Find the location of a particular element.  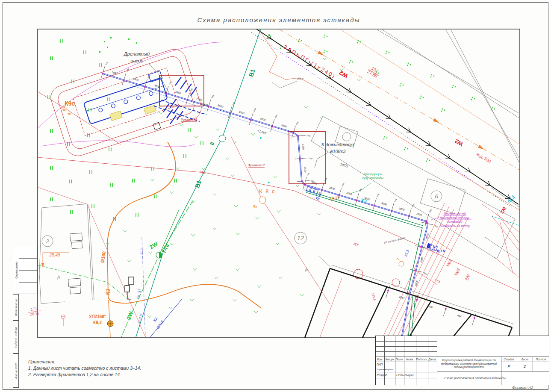

note-item: 1. Данный лист читать совместно с листам… is located at coordinates (85, 368).